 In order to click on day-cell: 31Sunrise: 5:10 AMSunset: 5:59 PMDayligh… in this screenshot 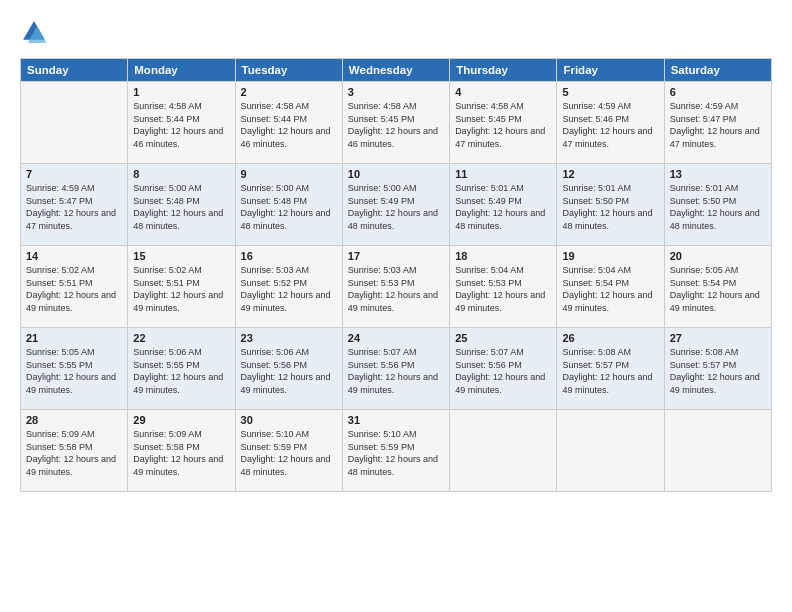, I will do `click(396, 451)`.